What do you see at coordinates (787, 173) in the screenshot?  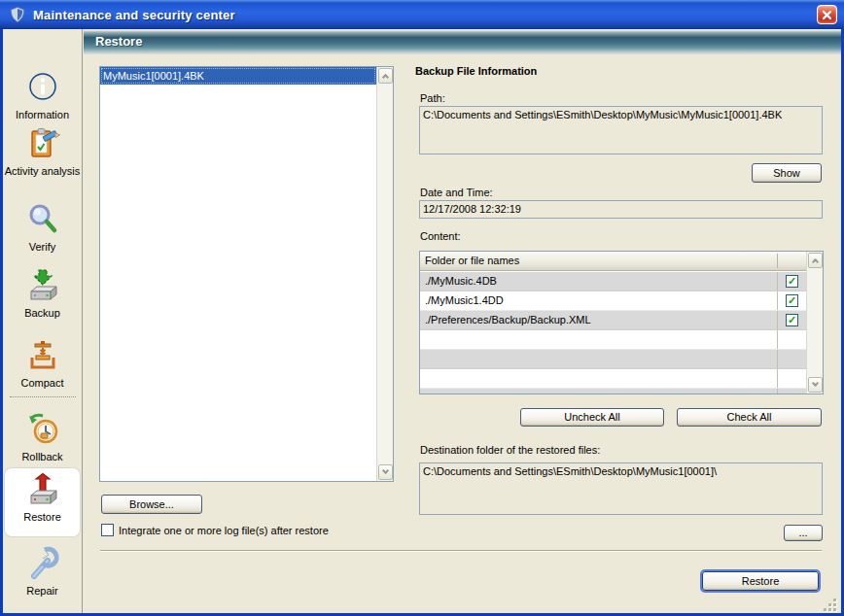 I see `show-button: Show` at bounding box center [787, 173].